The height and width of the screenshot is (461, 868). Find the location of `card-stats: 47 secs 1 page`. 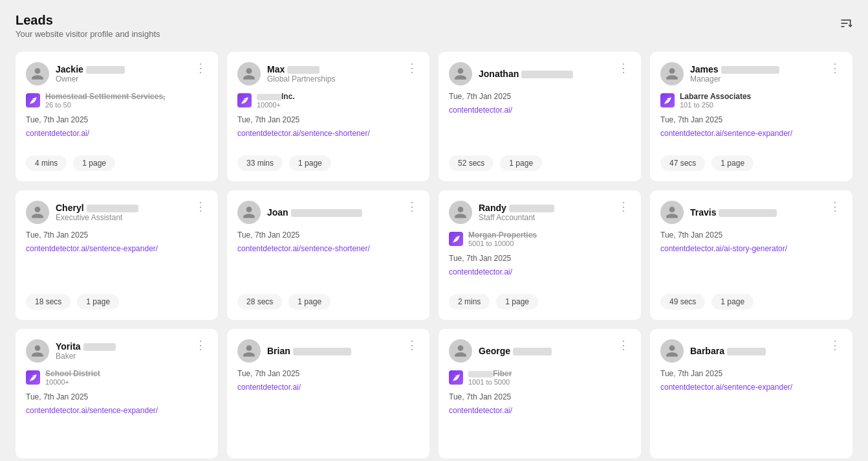

card-stats: 47 secs 1 page is located at coordinates (752, 160).